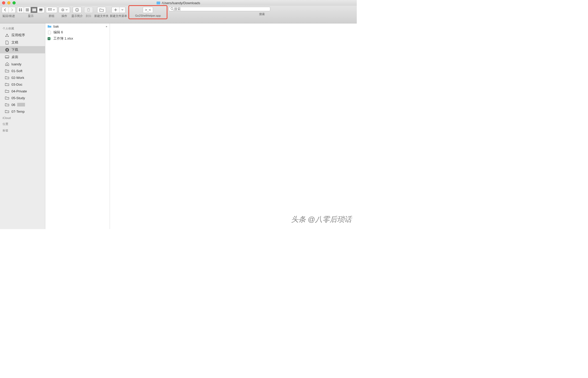 The image size is (588, 378). I want to click on titlebar: /Users/luandy/Downloads, so click(178, 3).